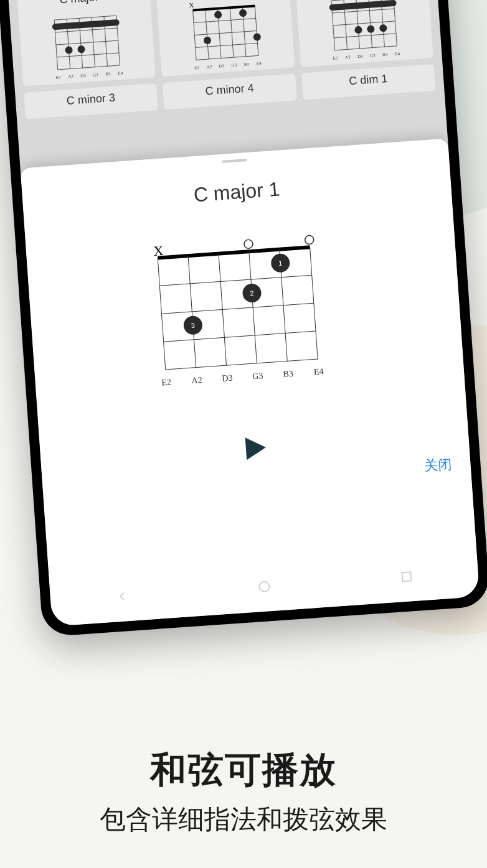 Image resolution: width=487 pixels, height=868 pixels. Describe the element at coordinates (438, 465) in the screenshot. I see `close-button: 关闭` at that location.